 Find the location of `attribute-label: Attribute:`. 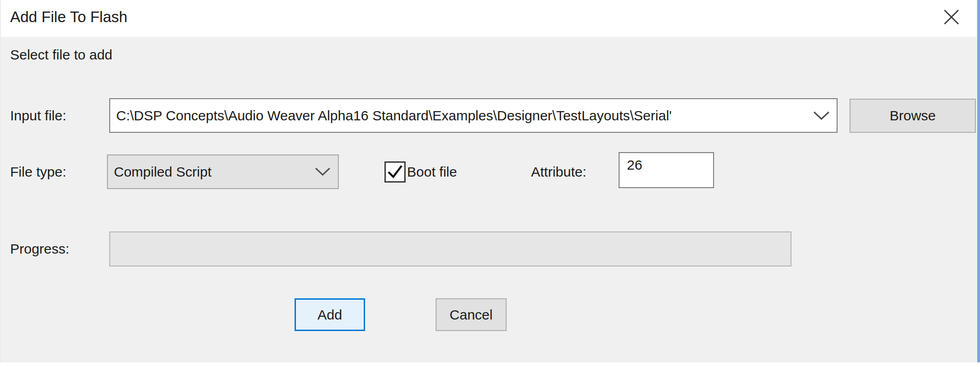

attribute-label: Attribute: is located at coordinates (559, 172).